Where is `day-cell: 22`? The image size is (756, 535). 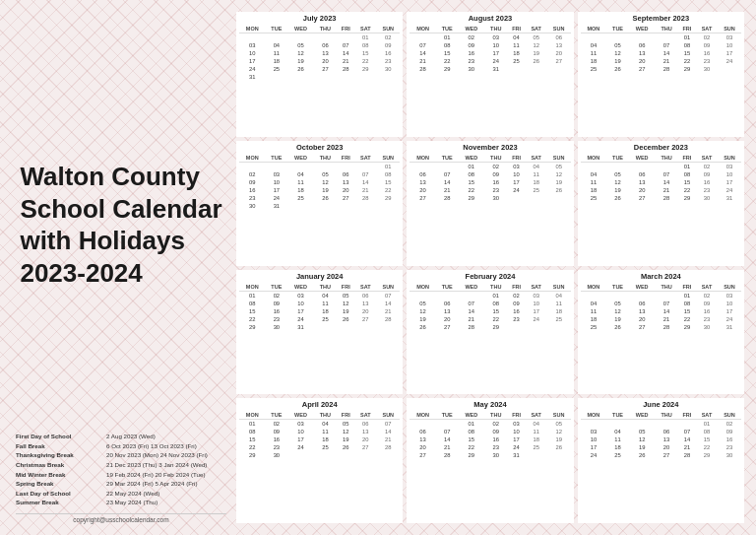 day-cell: 22 is located at coordinates (252, 319).